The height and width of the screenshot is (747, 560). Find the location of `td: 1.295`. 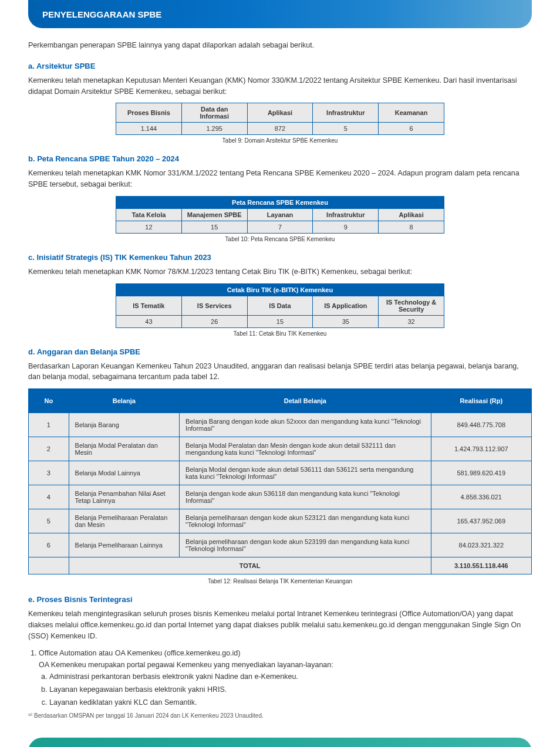

td: 1.295 is located at coordinates (214, 129).